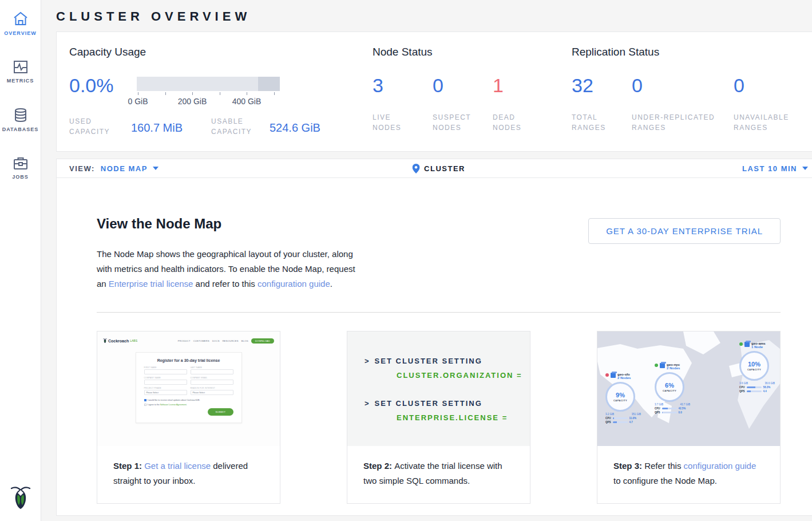  What do you see at coordinates (20, 33) in the screenshot?
I see `sidebar-item-label: OVERVIEW` at bounding box center [20, 33].